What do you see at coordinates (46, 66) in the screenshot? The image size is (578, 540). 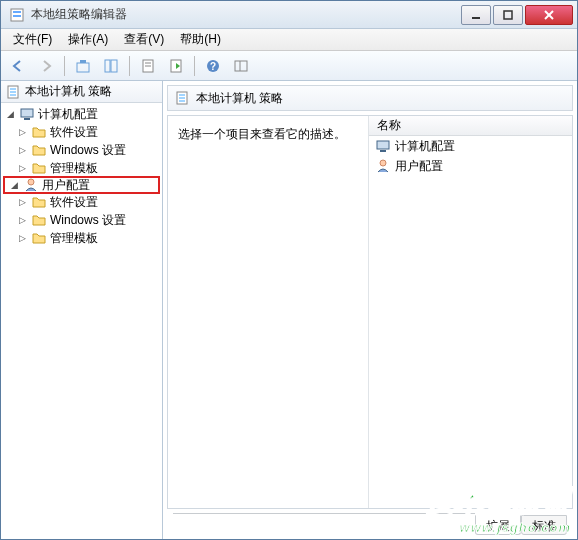 I see `forward-button` at bounding box center [46, 66].